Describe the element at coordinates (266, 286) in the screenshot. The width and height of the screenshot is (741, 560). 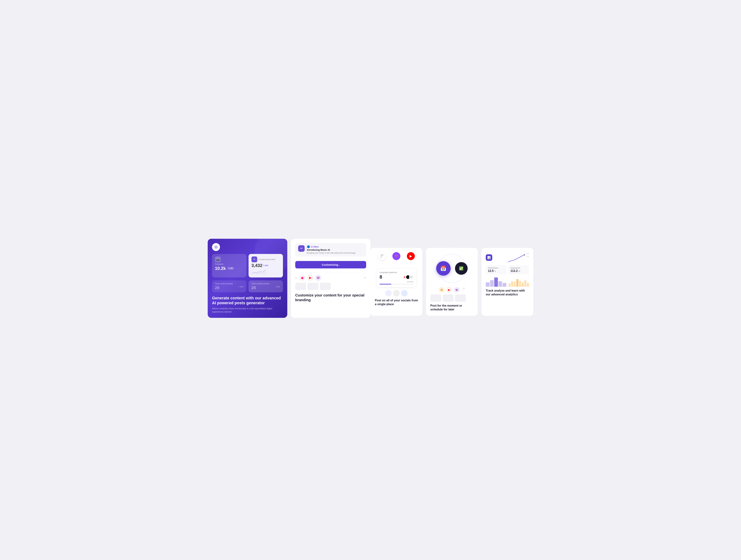
I see `total-content-stat-2: Total content posted 25 ↑ 10%` at that location.